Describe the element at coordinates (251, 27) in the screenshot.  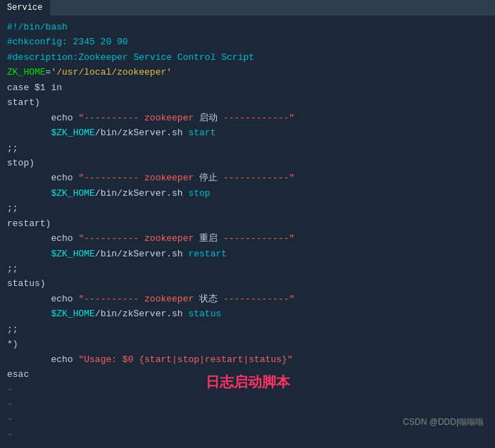
I see `code-line: #!/bin/bash` at that location.